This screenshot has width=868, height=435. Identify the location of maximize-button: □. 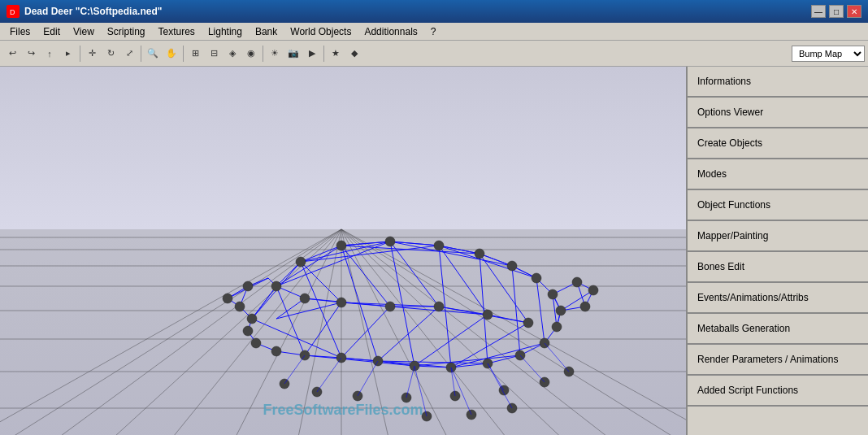
(836, 11).